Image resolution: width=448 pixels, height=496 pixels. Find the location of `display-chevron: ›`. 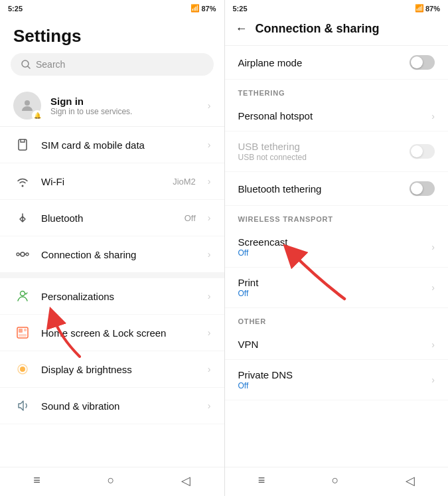

display-chevron: › is located at coordinates (210, 369).